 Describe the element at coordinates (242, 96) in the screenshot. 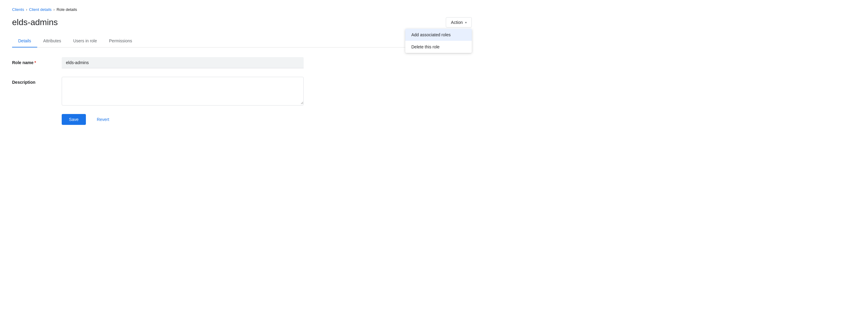

I see `form-section: Role name* Description Save Revert` at that location.